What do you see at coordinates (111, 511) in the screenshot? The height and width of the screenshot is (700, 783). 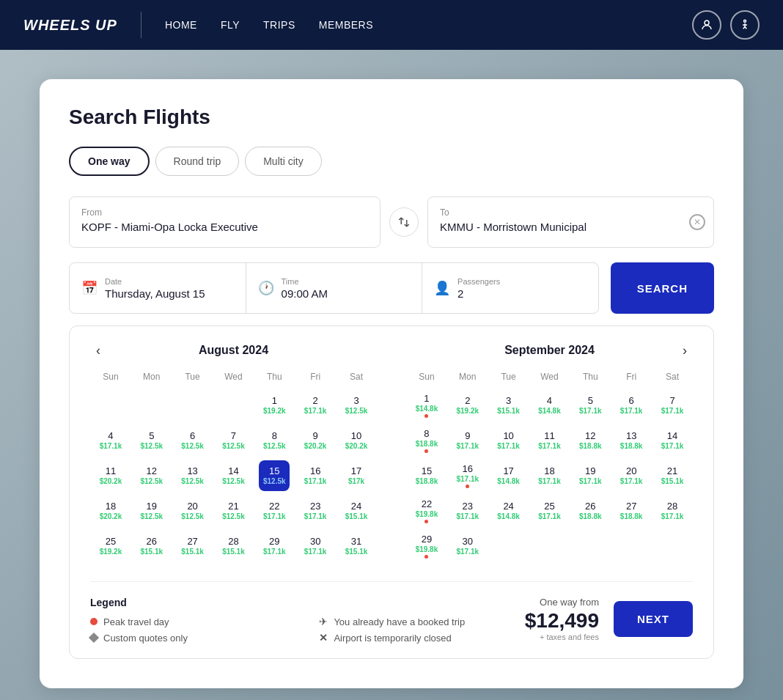 I see `calendar-day: 18$20.2k` at bounding box center [111, 511].